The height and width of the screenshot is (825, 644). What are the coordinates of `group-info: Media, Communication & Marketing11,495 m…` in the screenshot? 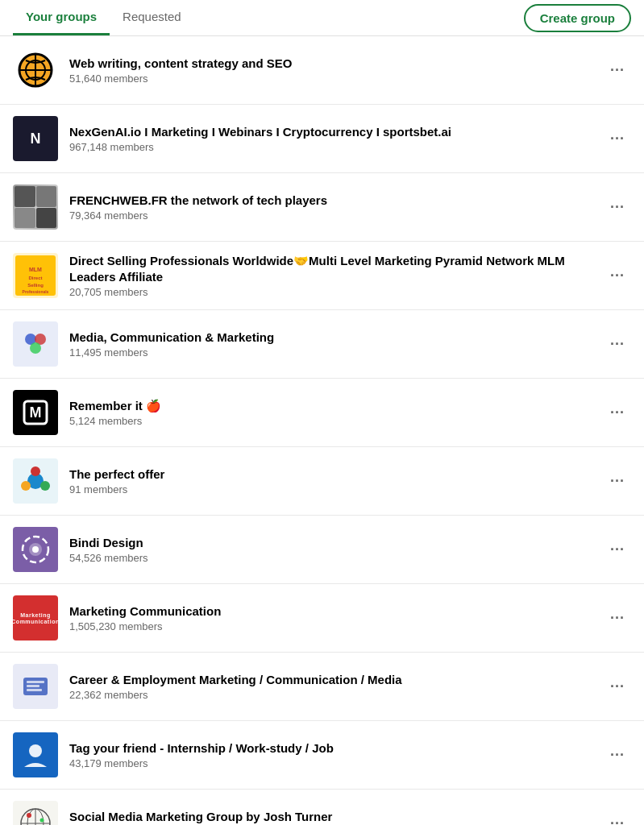 It's located at (330, 345).